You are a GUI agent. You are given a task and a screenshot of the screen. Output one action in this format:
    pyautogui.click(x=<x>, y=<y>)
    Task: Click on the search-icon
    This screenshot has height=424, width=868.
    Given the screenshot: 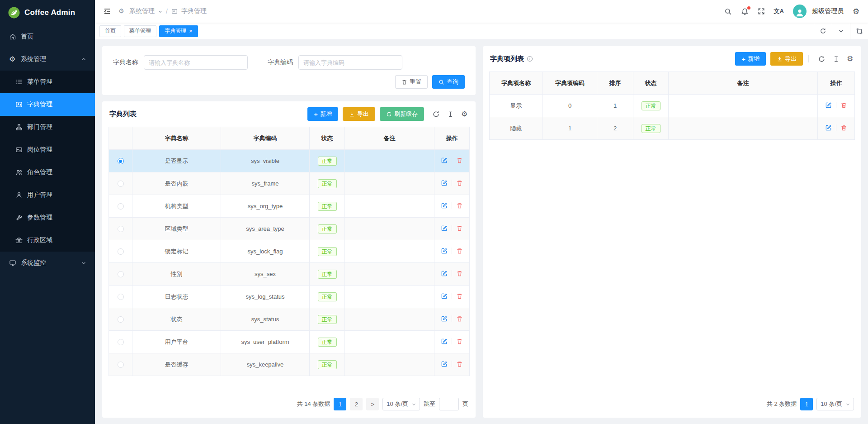 What is the action you would take?
    pyautogui.click(x=728, y=12)
    